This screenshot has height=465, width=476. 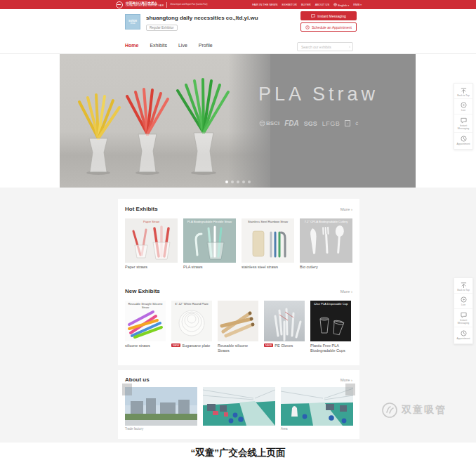 I want to click on product-overlay-title: Reusable Straight Silicone Straw, so click(x=145, y=306).